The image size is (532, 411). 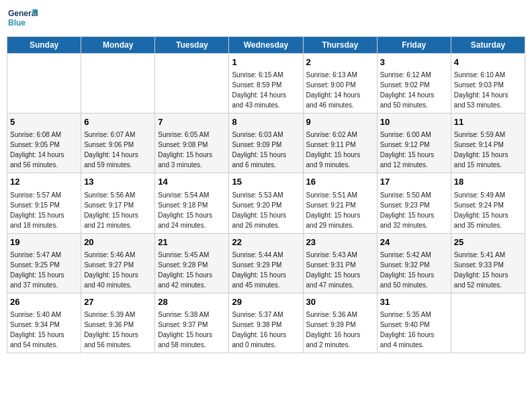 What do you see at coordinates (414, 182) in the screenshot?
I see `day-number: 17` at bounding box center [414, 182].